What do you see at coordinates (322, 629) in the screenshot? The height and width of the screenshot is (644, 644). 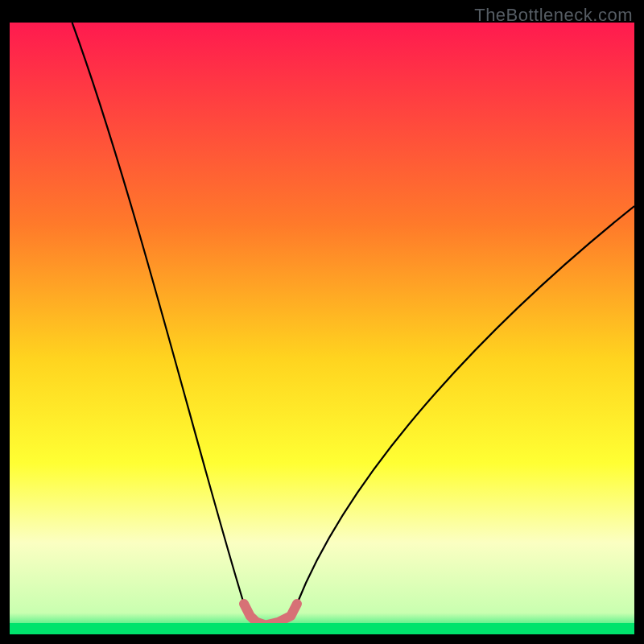 I see `optimal-baseline` at bounding box center [322, 629].